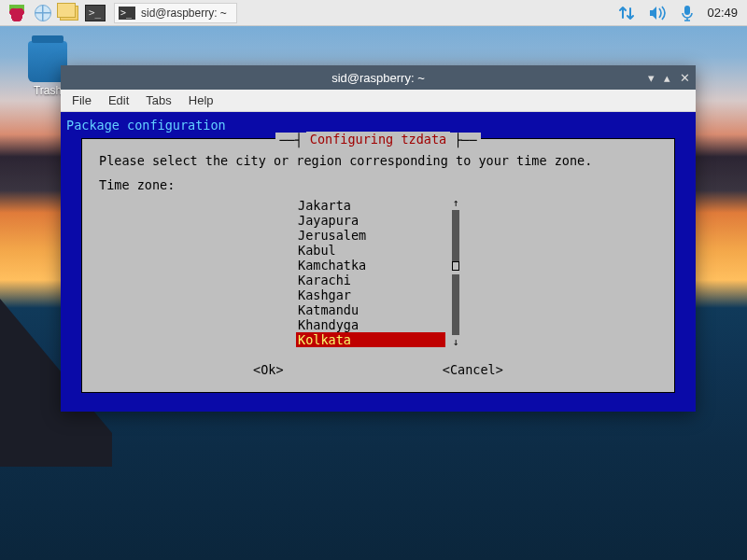  I want to click on scroll-down-icon: ↓, so click(456, 342).